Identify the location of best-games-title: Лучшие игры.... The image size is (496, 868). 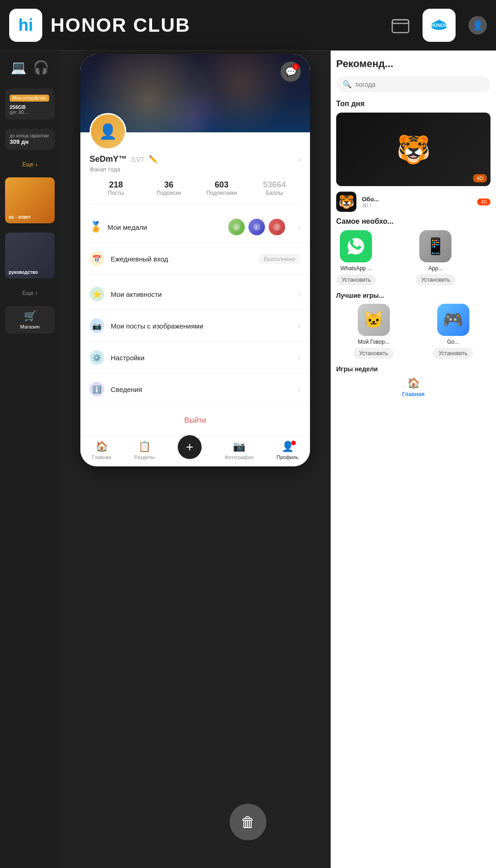
(413, 295).